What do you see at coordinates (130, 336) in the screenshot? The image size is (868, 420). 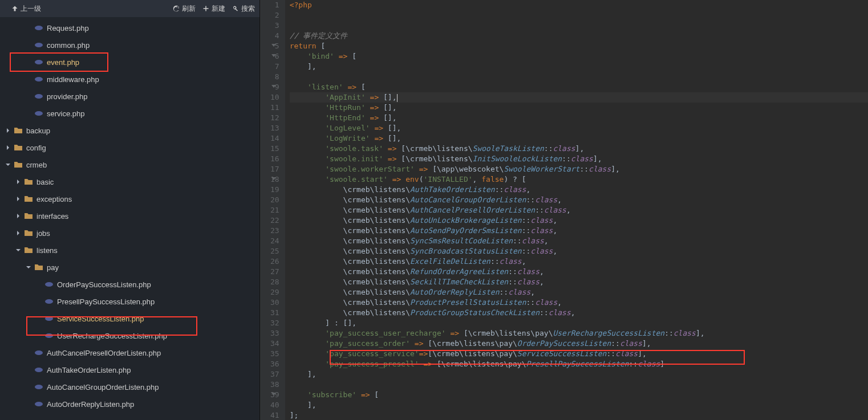 I see `file-item: UserRechargeSuccessListen.php` at bounding box center [130, 336].